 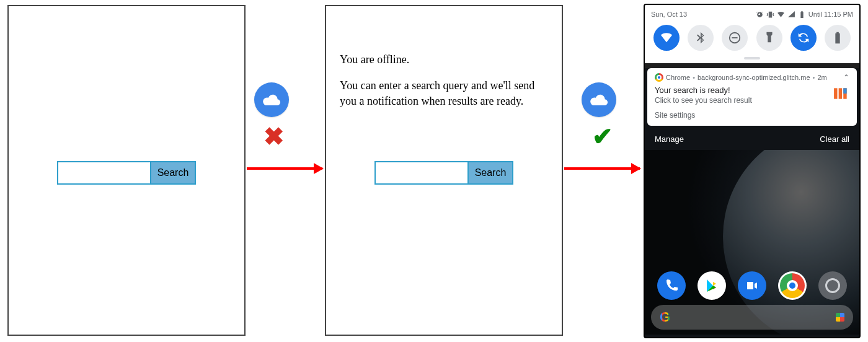 What do you see at coordinates (754, 77) in the screenshot?
I see `notification-origin: background-sync-optimized.glitch.me` at bounding box center [754, 77].